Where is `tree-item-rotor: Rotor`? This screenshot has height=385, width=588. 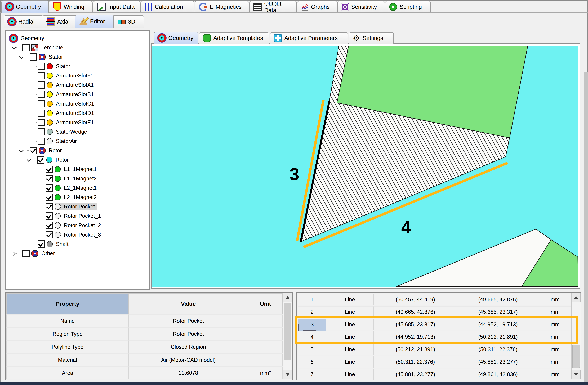
tree-item-rotor: Rotor is located at coordinates (78, 160).